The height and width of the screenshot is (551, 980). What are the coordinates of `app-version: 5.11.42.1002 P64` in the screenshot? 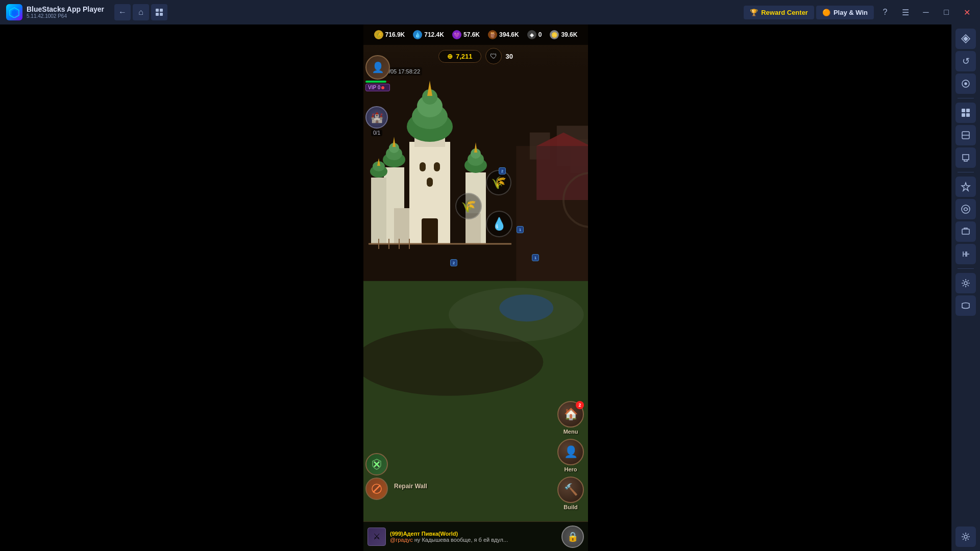 It's located at (65, 16).